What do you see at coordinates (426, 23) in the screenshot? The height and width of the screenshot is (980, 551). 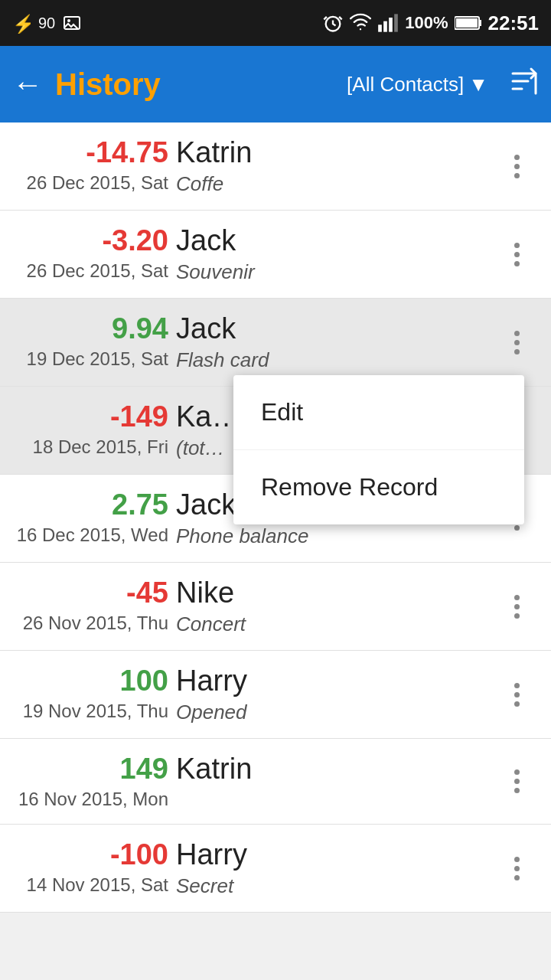 I see `battery-text: 100%` at bounding box center [426, 23].